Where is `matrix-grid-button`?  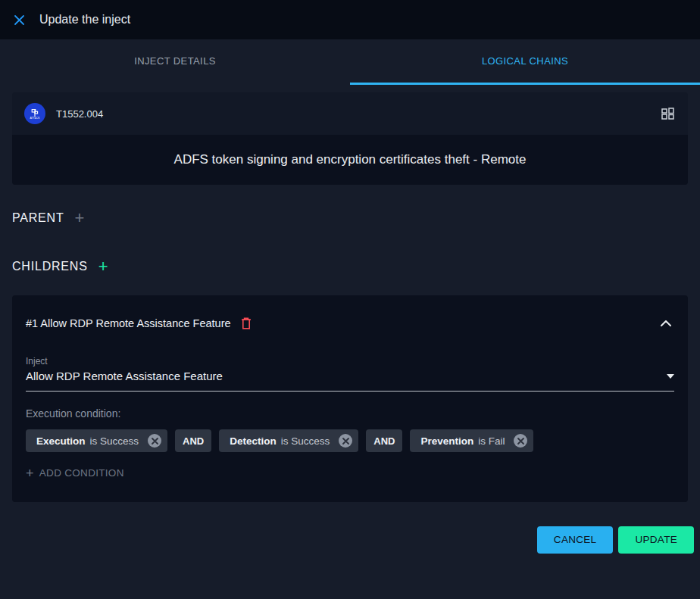
matrix-grid-button is located at coordinates (667, 114).